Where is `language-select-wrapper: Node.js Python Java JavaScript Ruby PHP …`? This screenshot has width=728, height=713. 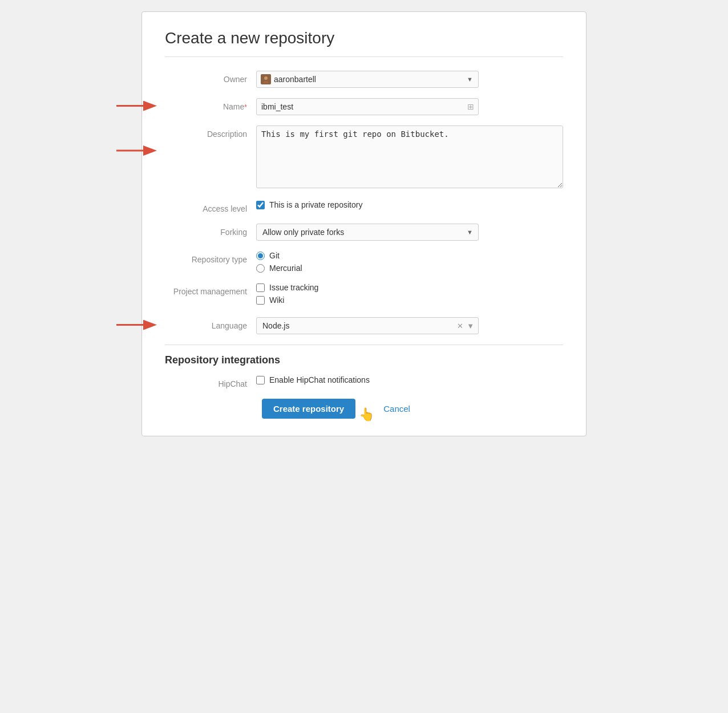
language-select-wrapper: Node.js Python Java JavaScript Ruby PHP … is located at coordinates (367, 326).